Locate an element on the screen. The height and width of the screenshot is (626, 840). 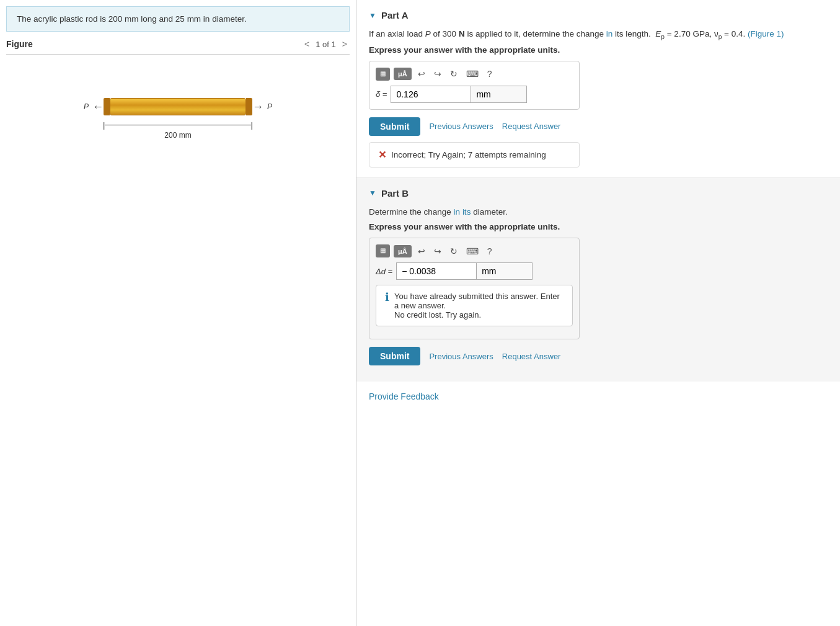
part-a-redo-btn: ↪ is located at coordinates (438, 74).